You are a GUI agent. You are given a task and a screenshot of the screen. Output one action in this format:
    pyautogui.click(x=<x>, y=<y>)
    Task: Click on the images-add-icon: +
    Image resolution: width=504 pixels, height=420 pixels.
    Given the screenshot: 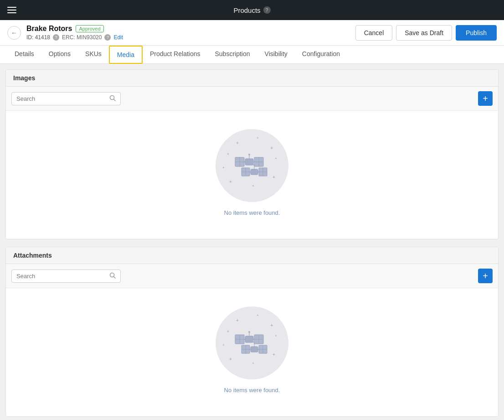 What is the action you would take?
    pyautogui.click(x=485, y=99)
    